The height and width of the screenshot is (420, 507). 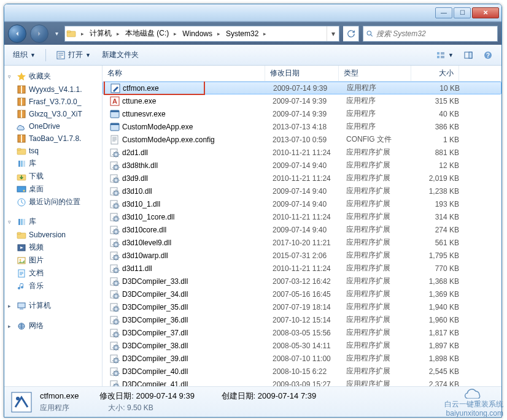 I want to click on toolbar: 组织 ▼ 打开 ▼ 新建文件夹 ▼ ?, so click(x=253, y=55).